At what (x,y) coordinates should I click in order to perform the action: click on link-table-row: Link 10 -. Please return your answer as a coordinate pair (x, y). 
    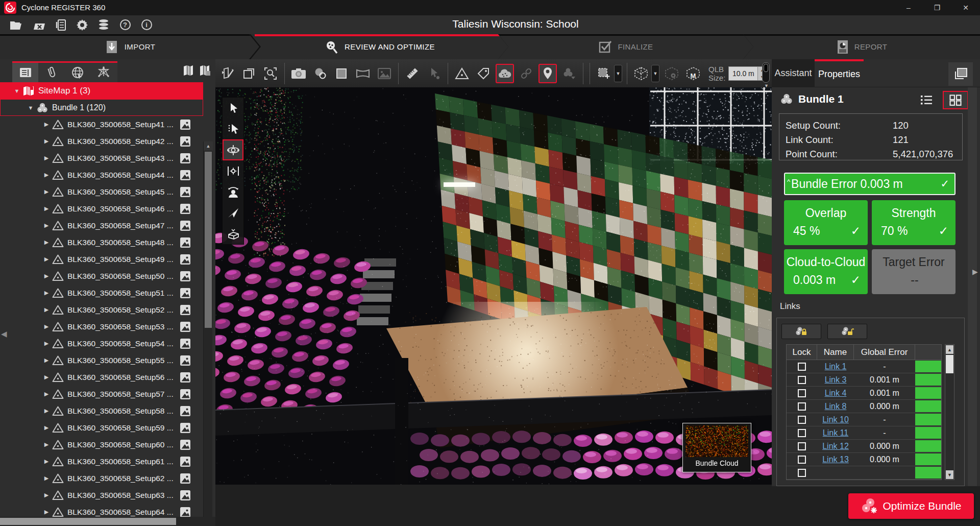
    Looking at the image, I should click on (864, 420).